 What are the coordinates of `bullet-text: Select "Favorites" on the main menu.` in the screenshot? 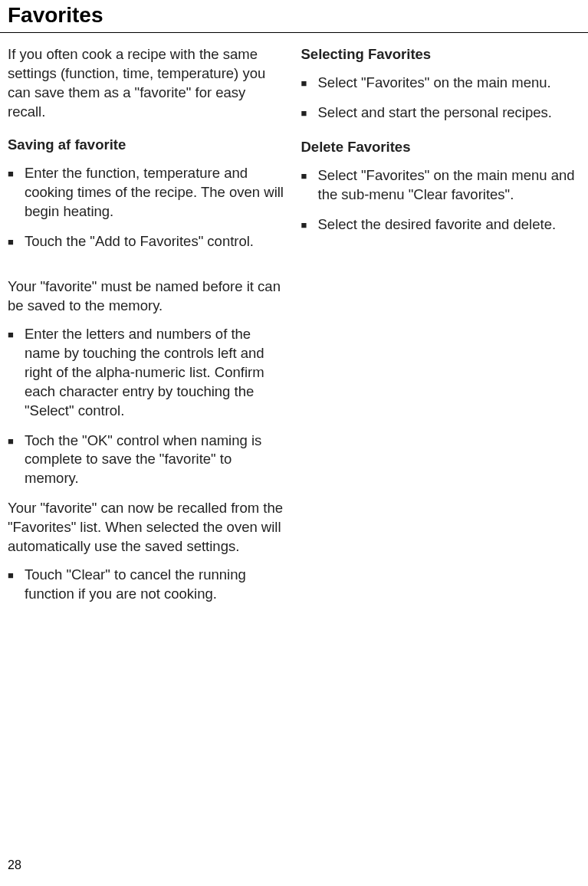 It's located at (449, 83).